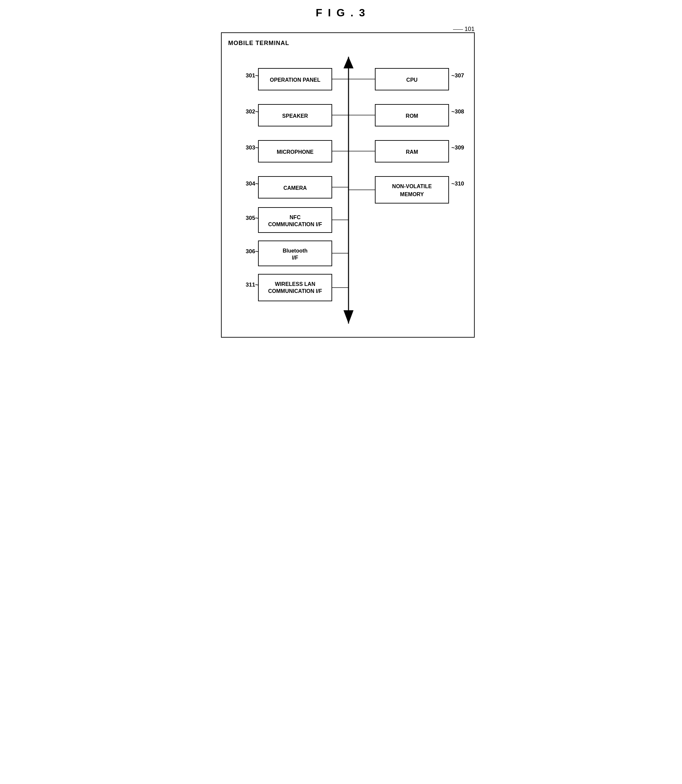 The width and height of the screenshot is (682, 784). I want to click on label-nfc-2: COMMUNICATION I/F, so click(295, 224).